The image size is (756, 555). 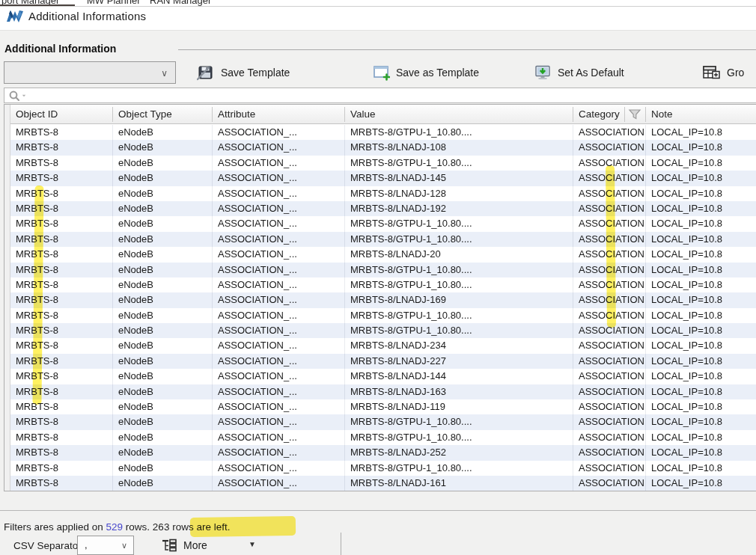 What do you see at coordinates (237, 114) in the screenshot?
I see `column-header-attribute: Attribute` at bounding box center [237, 114].